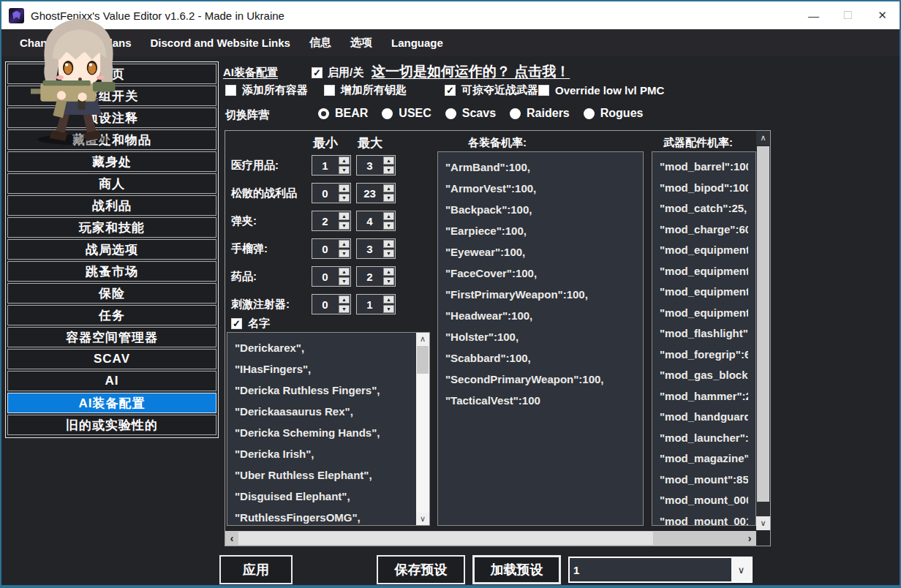 This screenshot has height=588, width=901. Describe the element at coordinates (112, 315) in the screenshot. I see `sidebar-item: 任务` at that location.